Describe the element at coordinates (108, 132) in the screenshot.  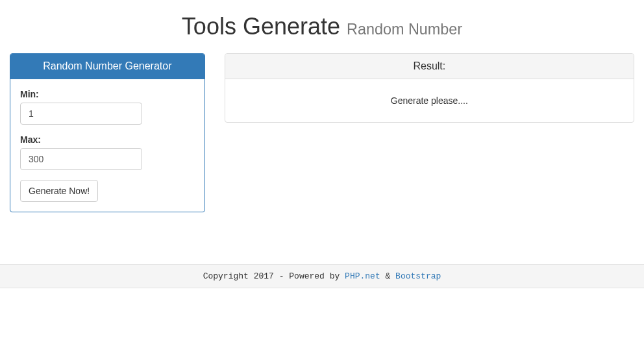
I see `generator-panel: Random Number Generator Min: Max: Genera…` at that location.